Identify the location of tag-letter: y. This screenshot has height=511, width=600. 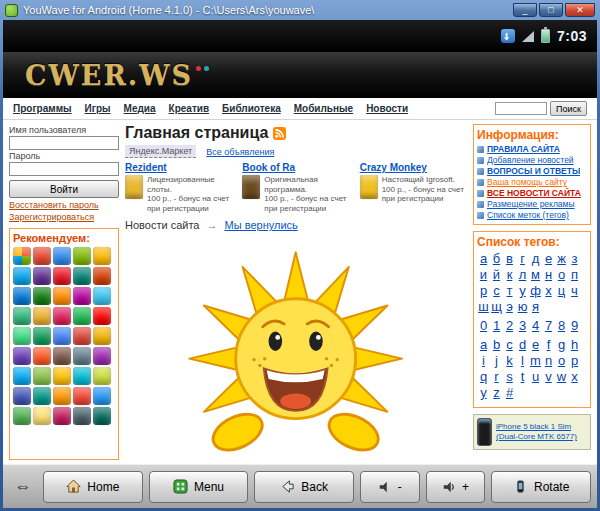
(484, 393).